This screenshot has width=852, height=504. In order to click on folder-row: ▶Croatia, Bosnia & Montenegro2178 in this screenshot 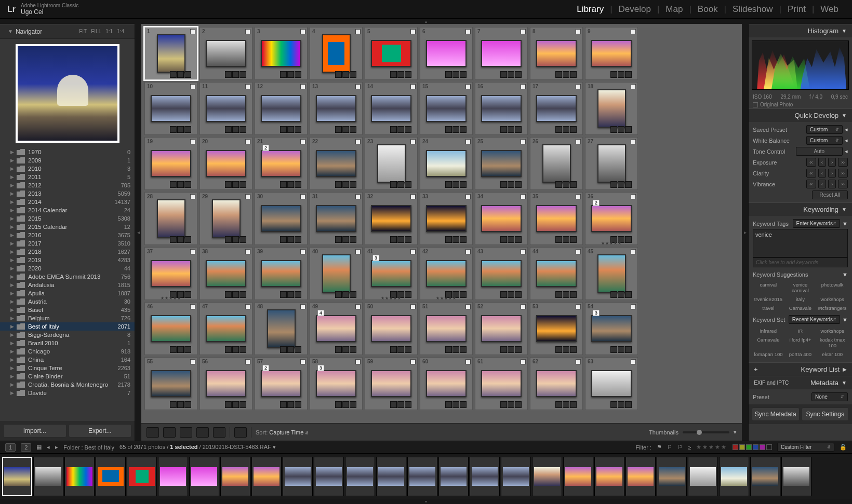, I will do `click(68, 385)`.